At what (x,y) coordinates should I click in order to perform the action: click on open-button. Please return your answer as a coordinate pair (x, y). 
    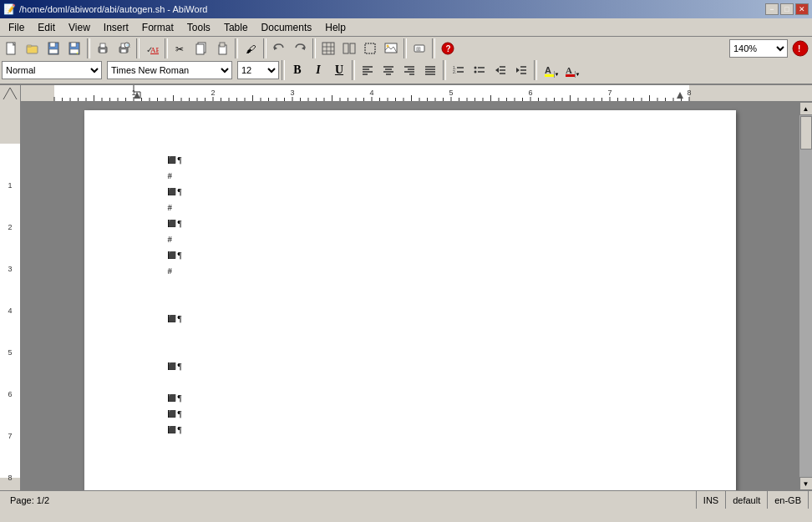
    Looking at the image, I should click on (33, 48).